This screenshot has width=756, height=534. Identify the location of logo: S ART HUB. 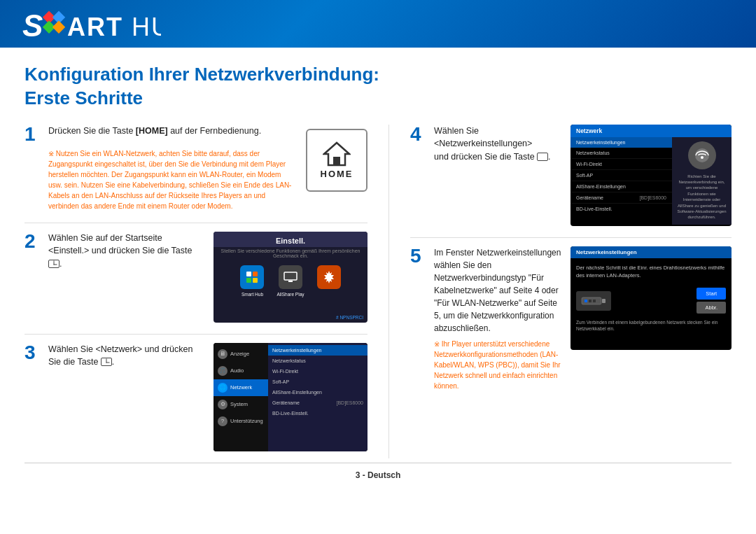
(91, 24).